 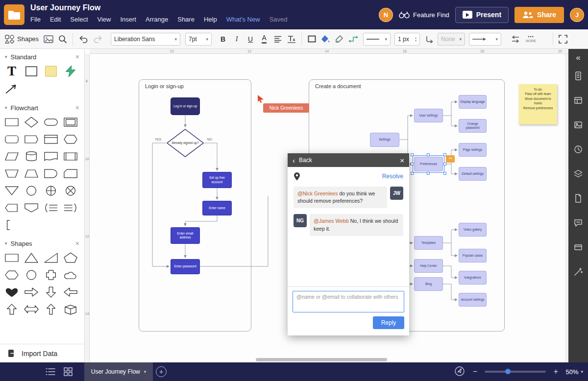 I want to click on node-enter-password: Enter password, so click(x=185, y=266).